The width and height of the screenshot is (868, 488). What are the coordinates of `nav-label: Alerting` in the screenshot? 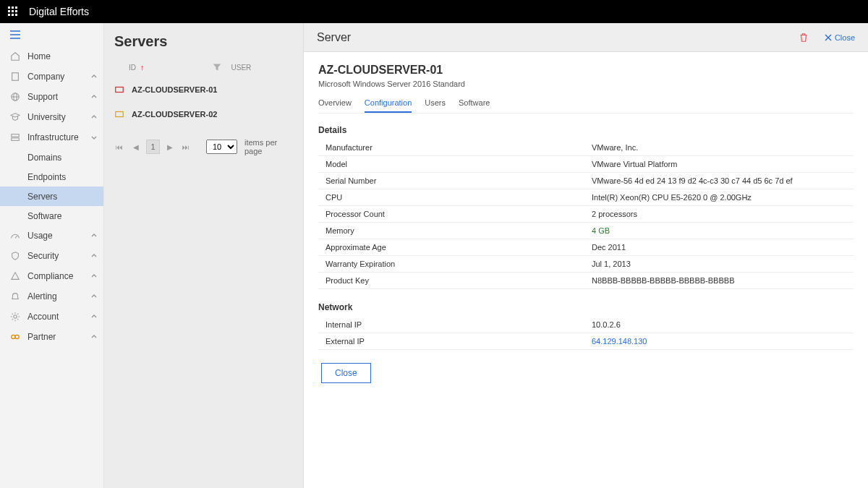 It's located at (42, 296).